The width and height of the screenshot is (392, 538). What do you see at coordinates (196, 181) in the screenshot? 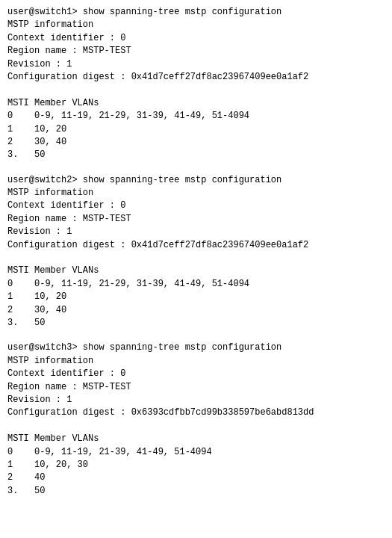
I see `terminal-line: user@switch2> show spanning-tree mstp co…` at bounding box center [196, 181].